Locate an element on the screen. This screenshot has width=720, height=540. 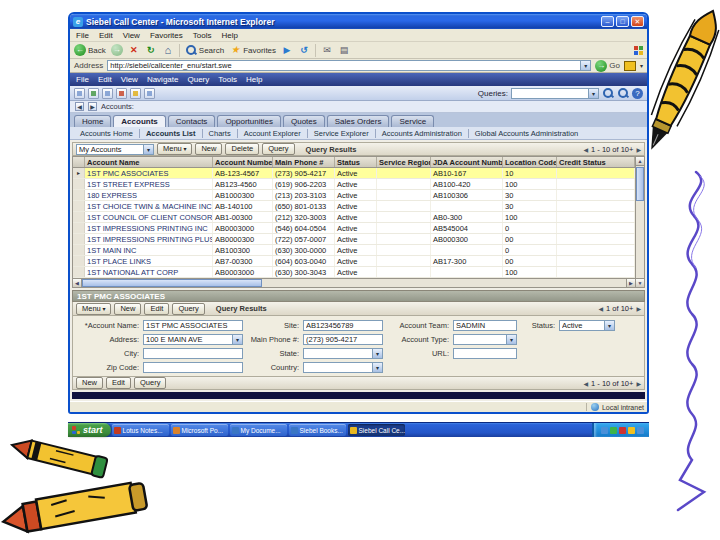
cell-account-name: 1ST PMC ASSOCIATES is located at coordinates (149, 173).